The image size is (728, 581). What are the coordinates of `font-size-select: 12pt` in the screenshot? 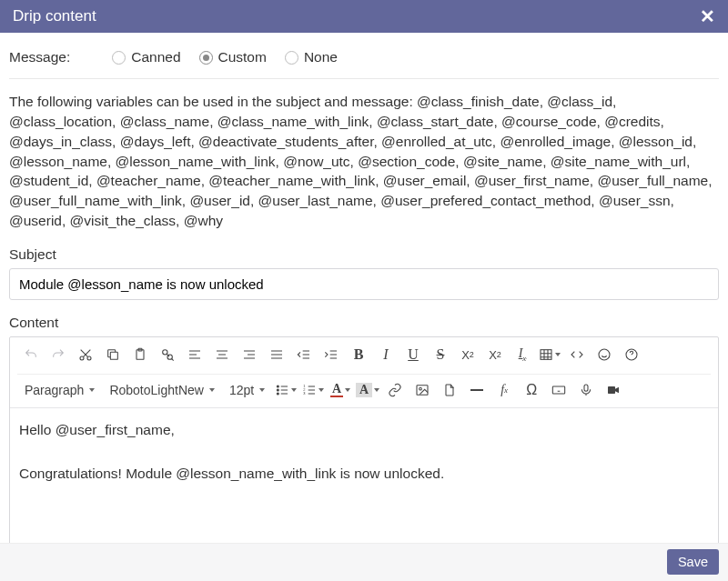 It's located at (248, 390).